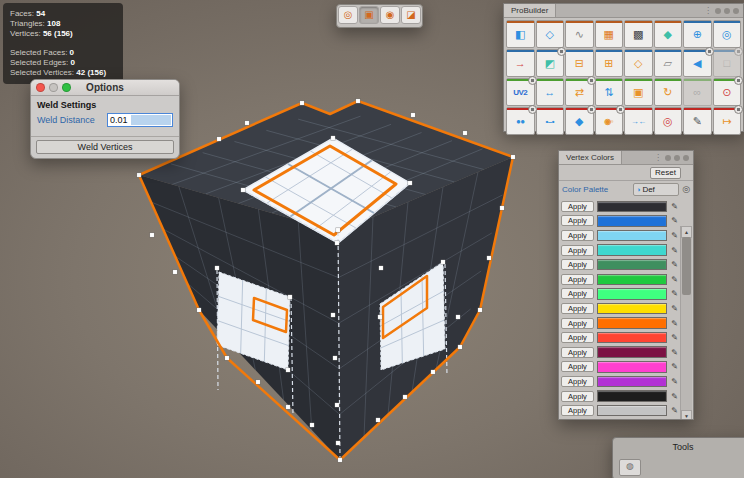  Describe the element at coordinates (638, 34) in the screenshot. I see `uv-editor-button: ▩` at that location.